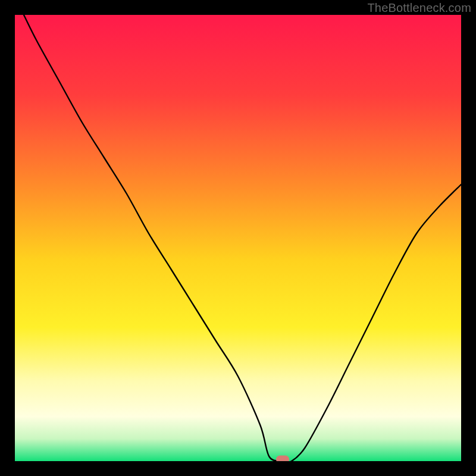  I want to click on watermark-text: TheBottleneck.com, so click(419, 8).